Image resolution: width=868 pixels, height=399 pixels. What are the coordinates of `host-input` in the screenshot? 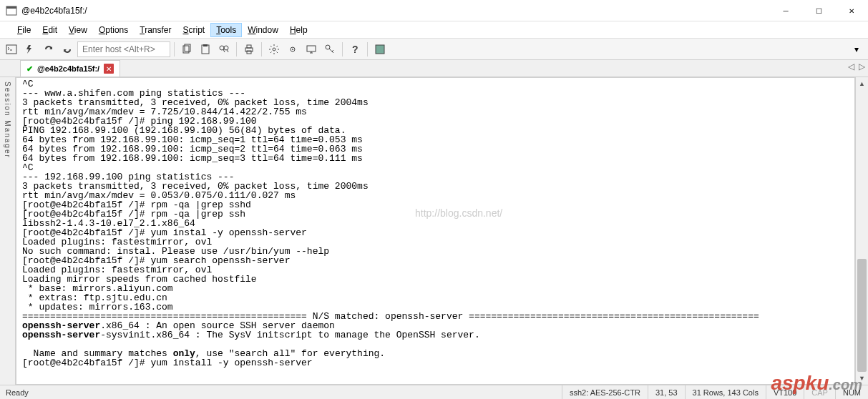 It's located at (124, 49).